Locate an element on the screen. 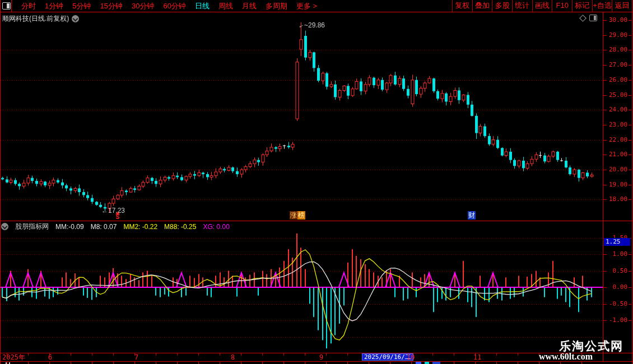  chart-title-row: 顺网科技(日线.前复权) is located at coordinates (40, 19).